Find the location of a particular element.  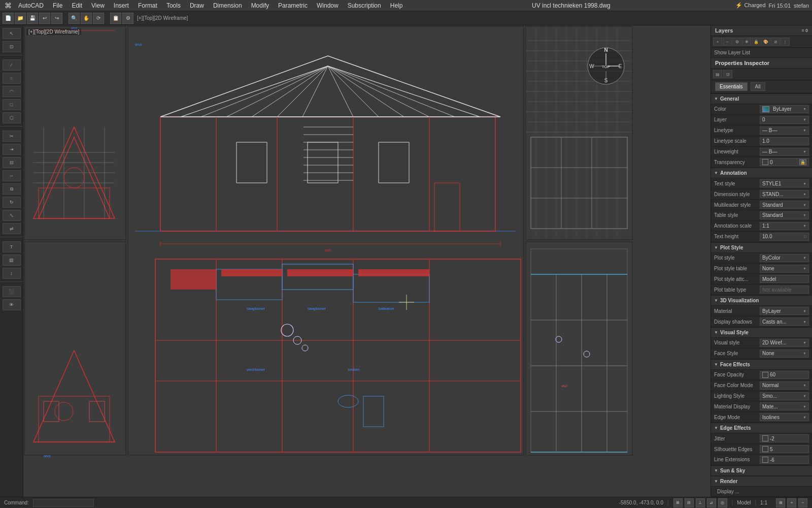

section-edge-effects: Edge Effects is located at coordinates (761, 428).